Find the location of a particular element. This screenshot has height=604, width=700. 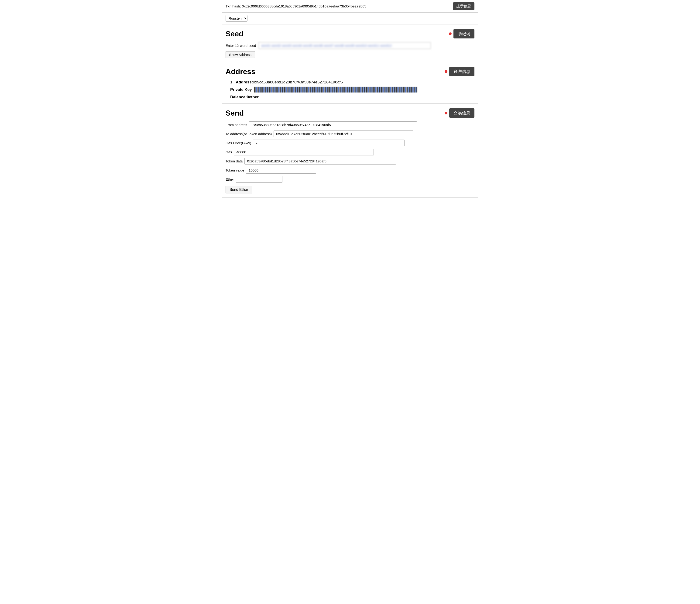

seed-badge-area: 助记词 is located at coordinates (461, 34).